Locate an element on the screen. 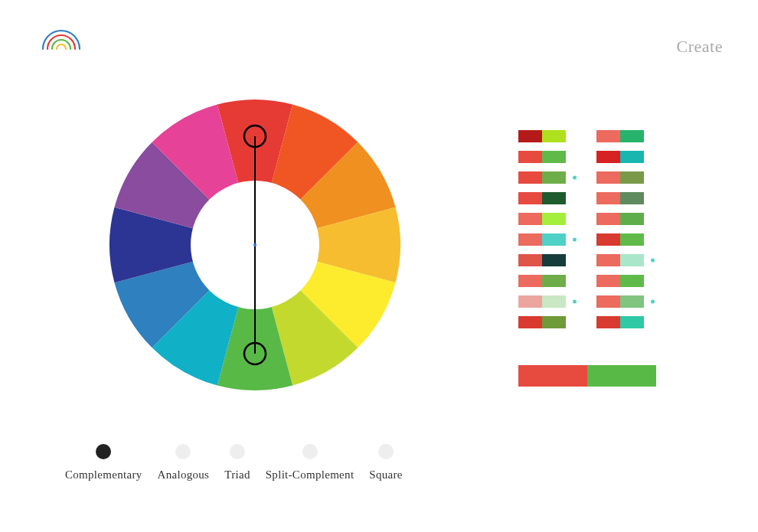 This screenshot has width=758, height=532. tab-triad: Triad is located at coordinates (237, 462).